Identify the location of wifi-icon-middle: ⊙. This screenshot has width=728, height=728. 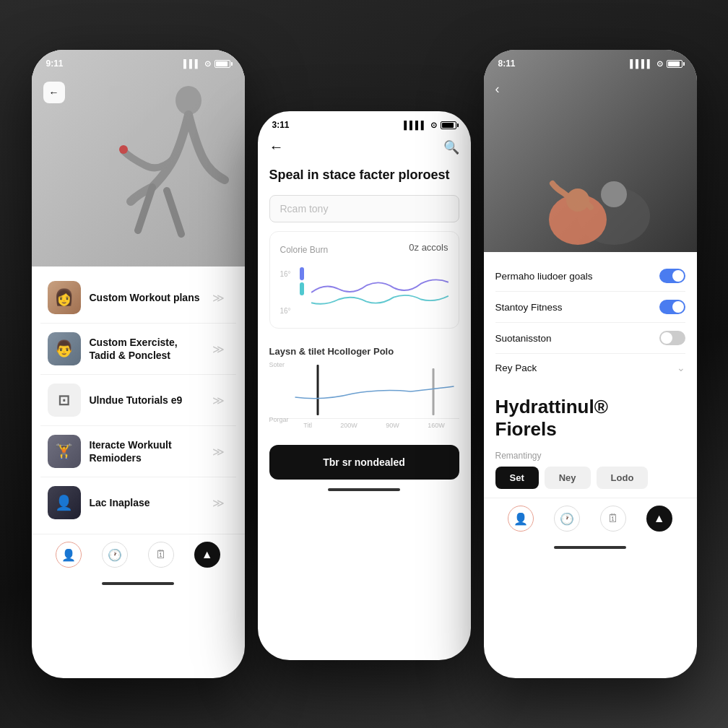
(433, 126).